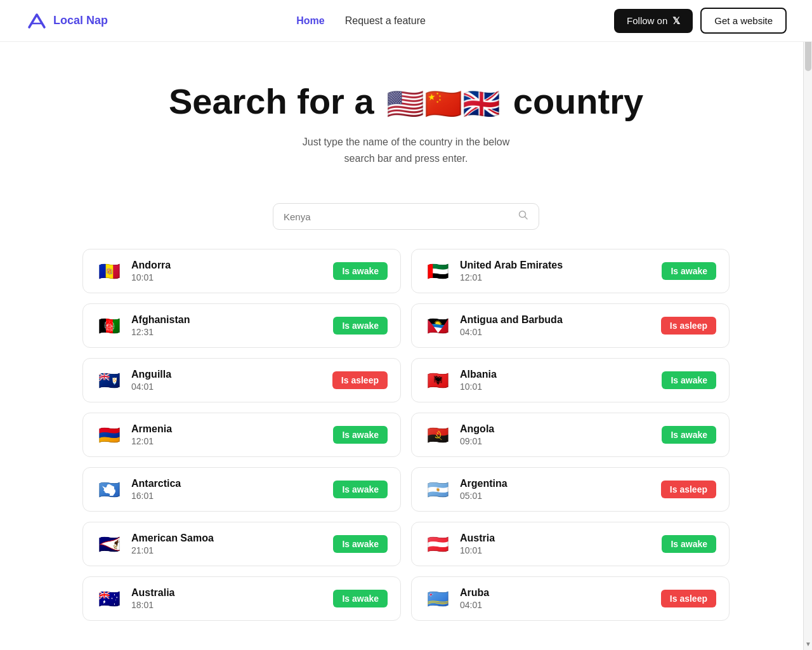  Describe the element at coordinates (109, 599) in the screenshot. I see `country-flag: 🇦🇺` at that location.